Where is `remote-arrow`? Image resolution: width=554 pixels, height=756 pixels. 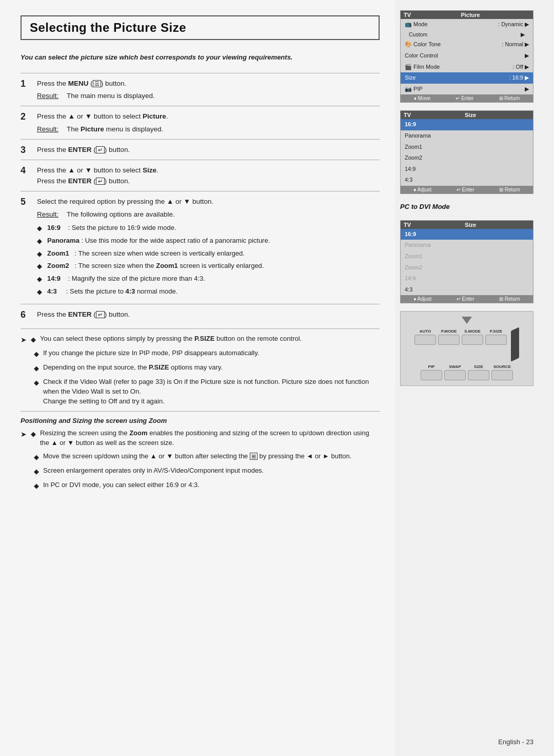 remote-arrow is located at coordinates (467, 320).